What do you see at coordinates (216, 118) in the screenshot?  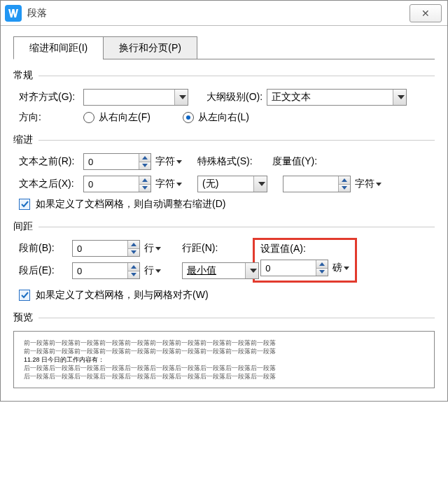 I see `radio-ltr: 从左向右(L)` at bounding box center [216, 118].